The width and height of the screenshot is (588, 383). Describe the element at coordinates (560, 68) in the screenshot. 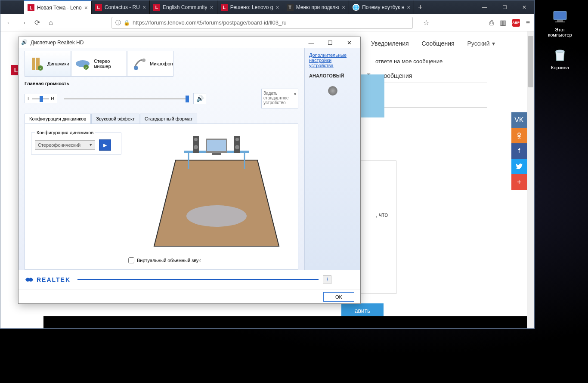

I see `trash-label: Корзина` at that location.